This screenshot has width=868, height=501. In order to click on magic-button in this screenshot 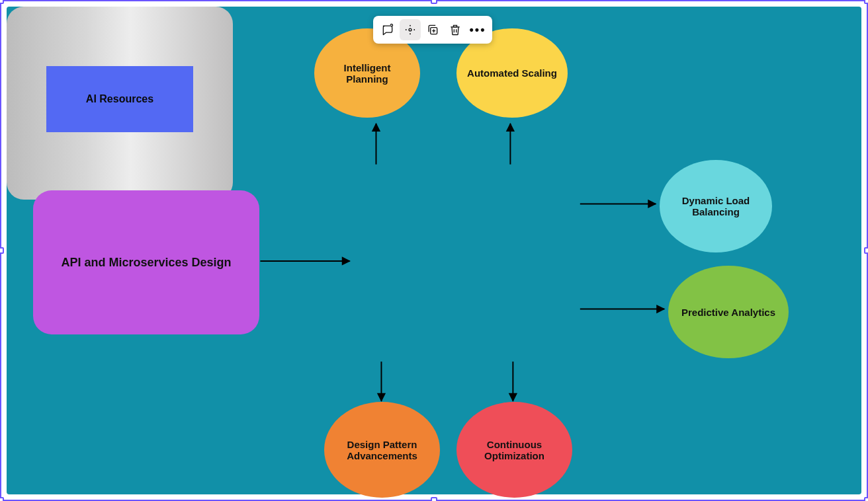, I will do `click(410, 30)`.